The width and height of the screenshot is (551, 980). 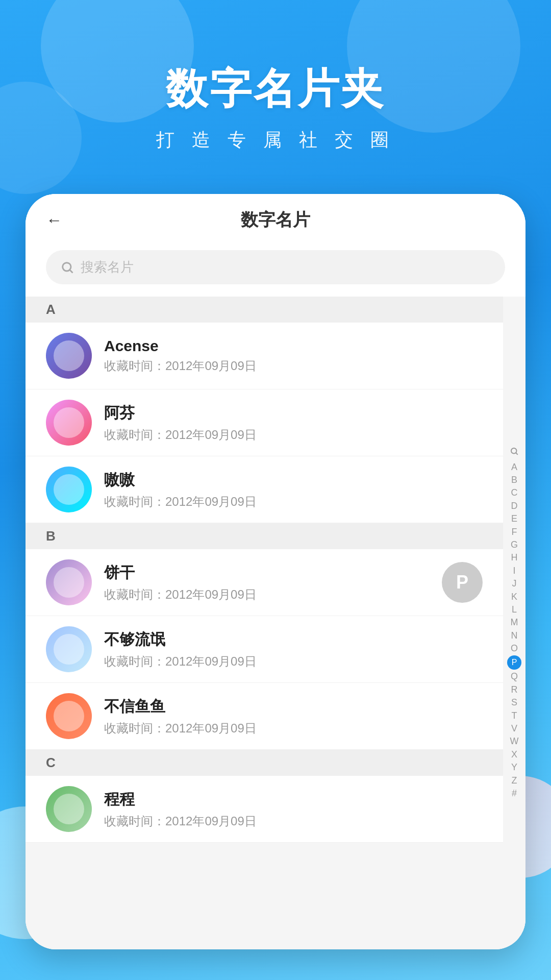 What do you see at coordinates (514, 609) in the screenshot?
I see `alpha-item-L: L` at bounding box center [514, 609].